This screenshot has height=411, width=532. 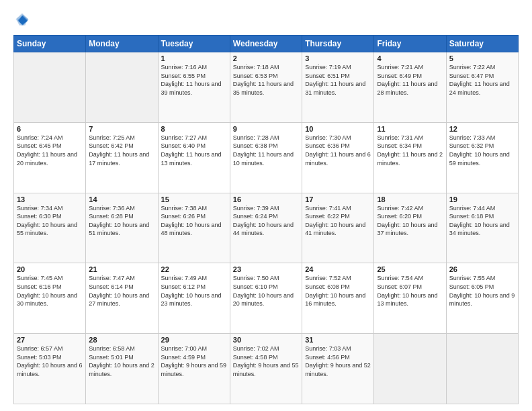 I want to click on calendar-cell: 5Sunrise: 7:22 AM Sunset: 6:47 PM Daylig…, so click(x=482, y=87).